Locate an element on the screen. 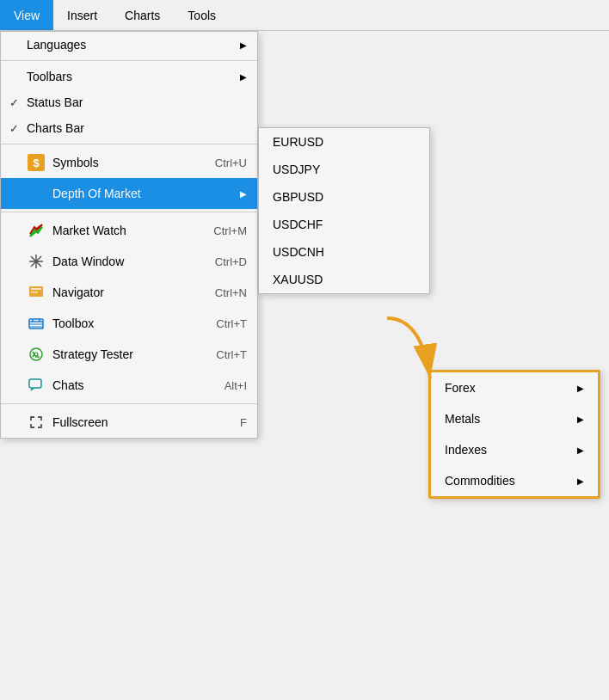 The image size is (609, 700). dollar-icon: $ is located at coordinates (36, 163).